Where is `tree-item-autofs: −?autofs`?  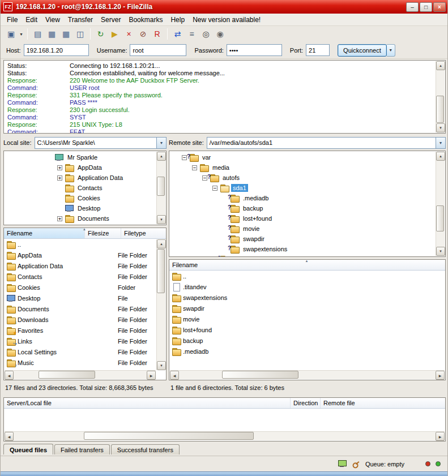 tree-item-autofs: −?autofs is located at coordinates (302, 178).